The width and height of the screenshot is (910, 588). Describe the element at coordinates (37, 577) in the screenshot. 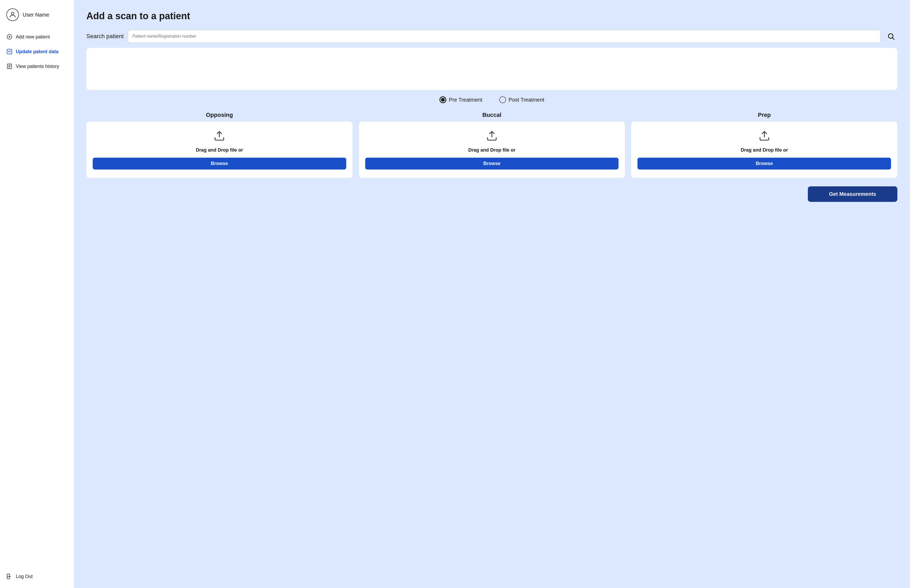

I see `logout-button: Log Out` at that location.